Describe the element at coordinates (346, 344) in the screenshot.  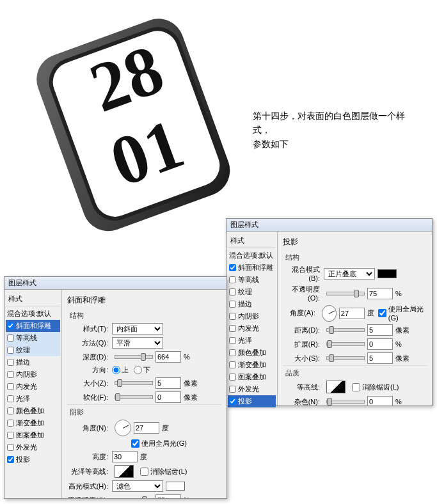
I see `spread-slider` at that location.